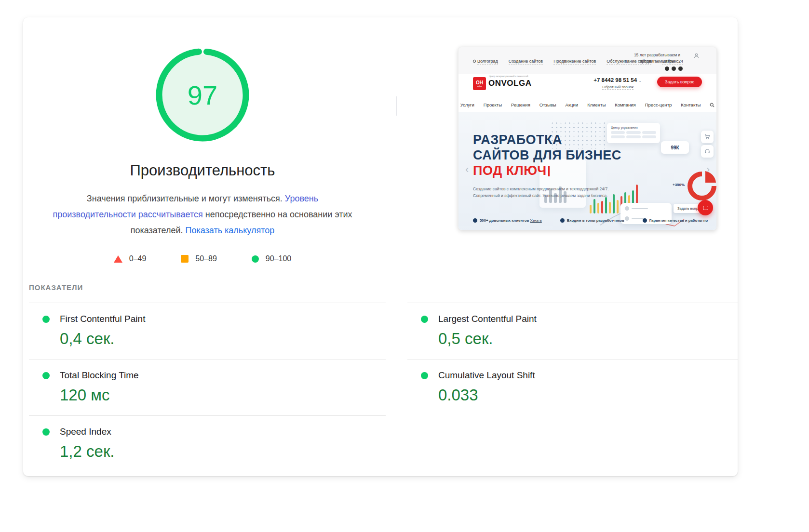 This screenshot has width=809, height=532. What do you see at coordinates (510, 171) in the screenshot?
I see `hero-title-accent: ПОД КЛЮЧ` at bounding box center [510, 171].